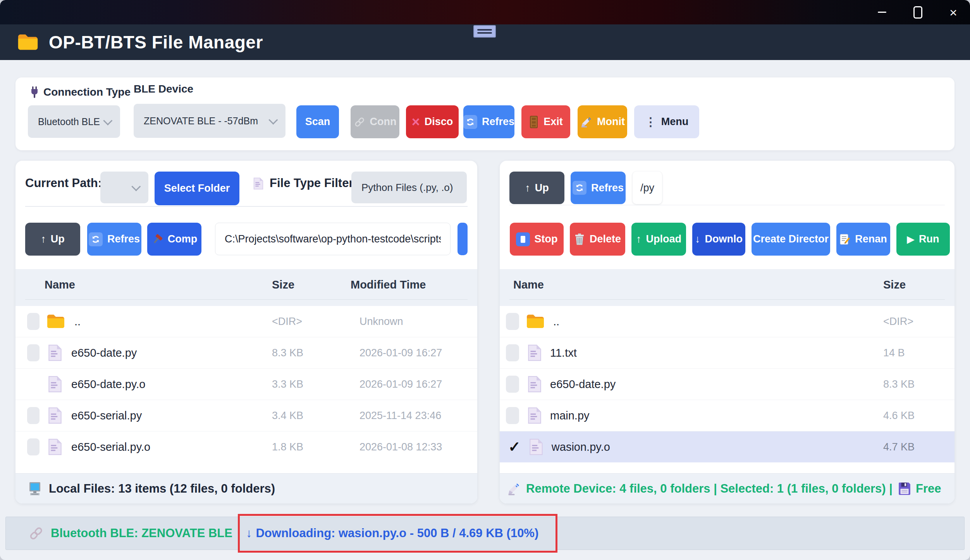 This screenshot has width=970, height=560. What do you see at coordinates (727, 447) in the screenshot?
I see `table-row-selected: ✓ wasion.py.o 4.7 KB` at bounding box center [727, 447].